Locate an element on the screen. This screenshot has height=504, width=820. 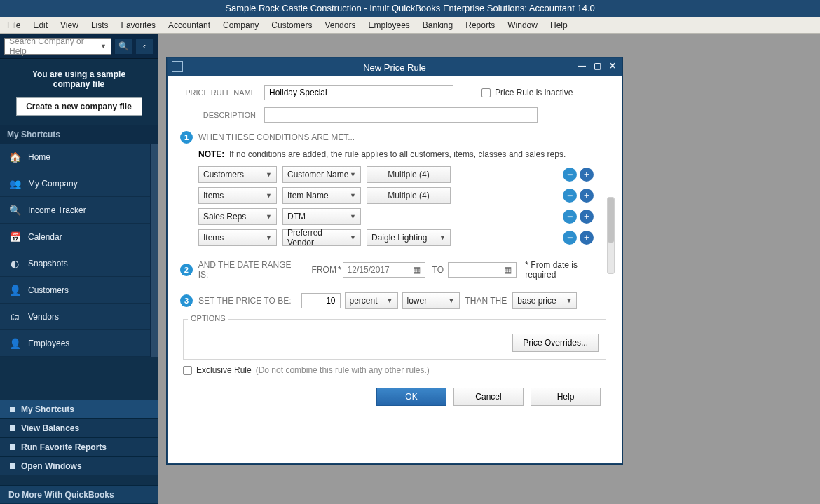
sidebar-item-snapshots: ◐Snapshots is located at coordinates (78, 264).